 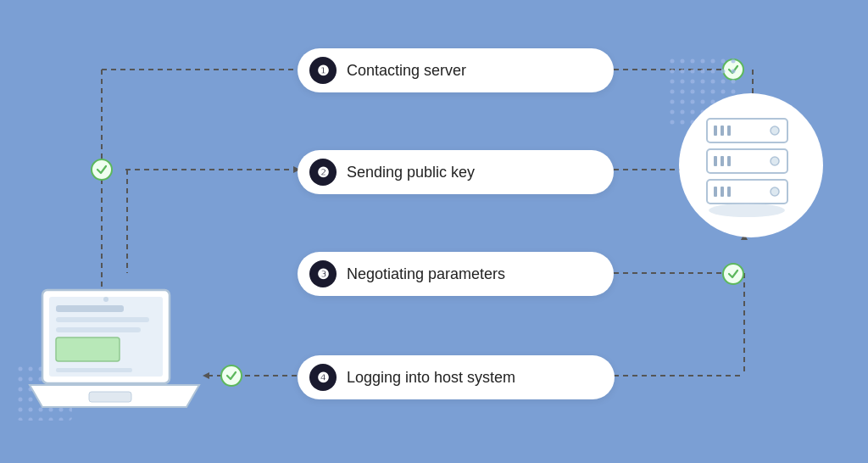 I want to click on step-2-box: ❷ Sending public key, so click(x=456, y=172).